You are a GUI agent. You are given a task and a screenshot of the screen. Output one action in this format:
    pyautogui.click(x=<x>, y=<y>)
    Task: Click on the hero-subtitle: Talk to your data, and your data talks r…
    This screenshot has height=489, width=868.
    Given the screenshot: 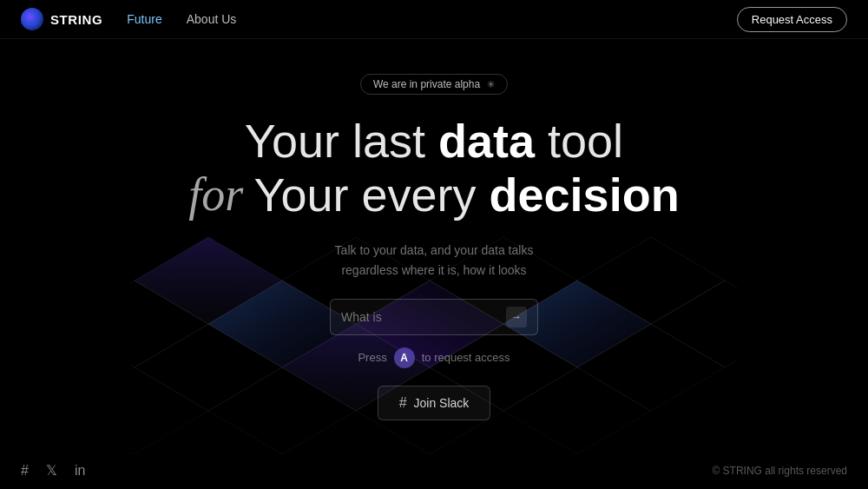 What is the action you would take?
    pyautogui.click(x=434, y=261)
    